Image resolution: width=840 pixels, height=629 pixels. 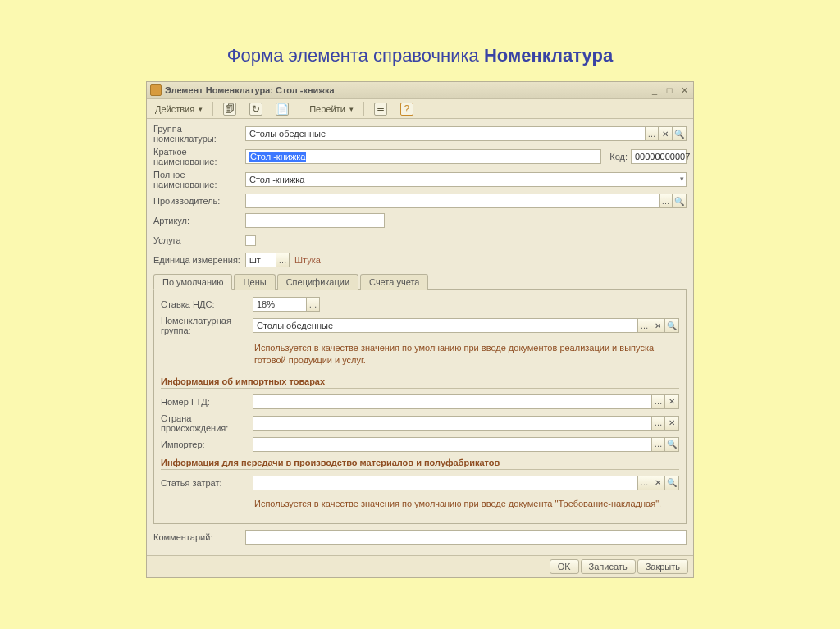 What do you see at coordinates (179, 108) in the screenshot?
I see `actions-menu: Действия` at bounding box center [179, 108].